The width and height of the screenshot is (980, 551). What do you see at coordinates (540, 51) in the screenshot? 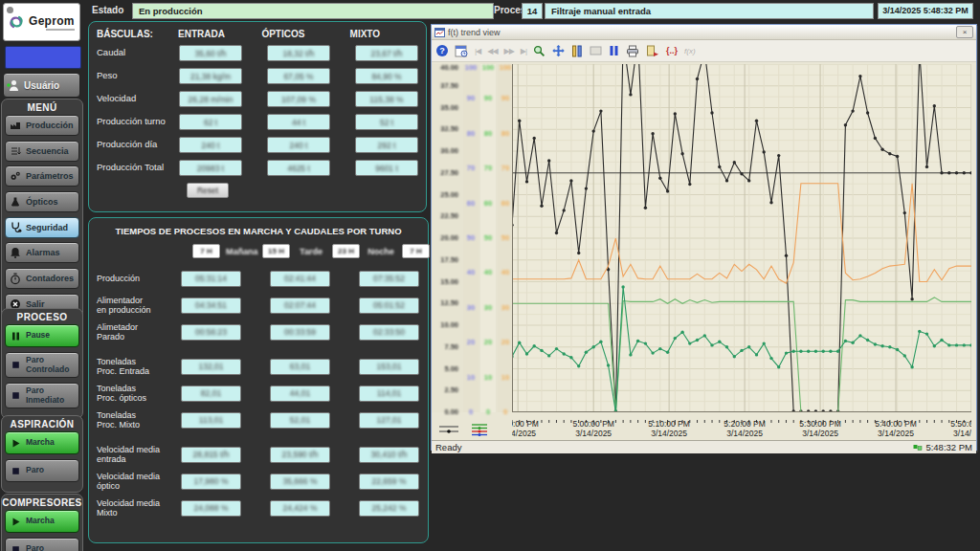
I see `zoom-icon` at bounding box center [540, 51].